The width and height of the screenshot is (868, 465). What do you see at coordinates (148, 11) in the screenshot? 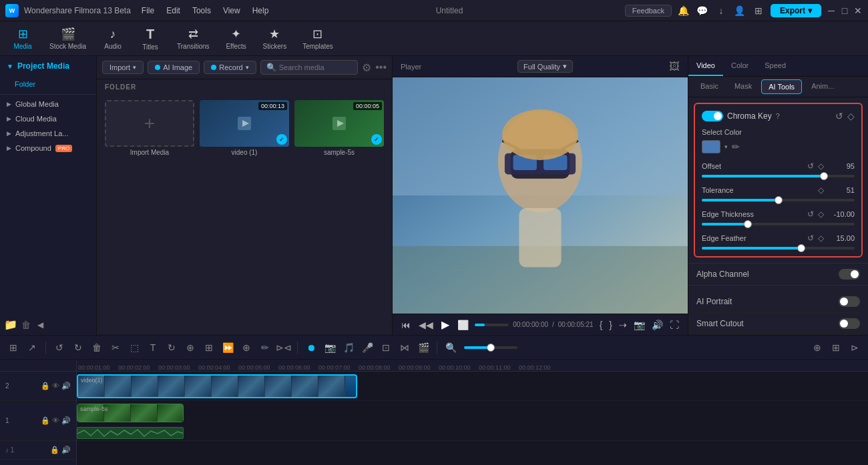
I see `menu-file: File` at bounding box center [148, 11].